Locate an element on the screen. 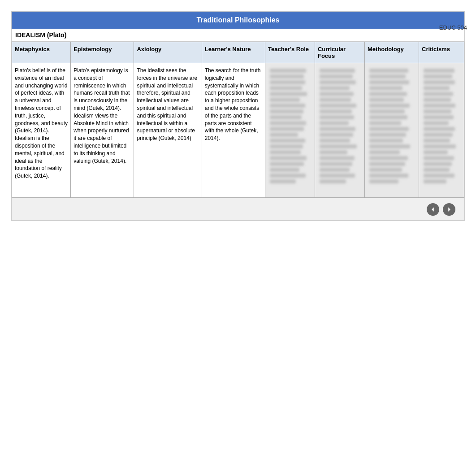 The width and height of the screenshot is (476, 449). cell-methodology is located at coordinates (392, 131).